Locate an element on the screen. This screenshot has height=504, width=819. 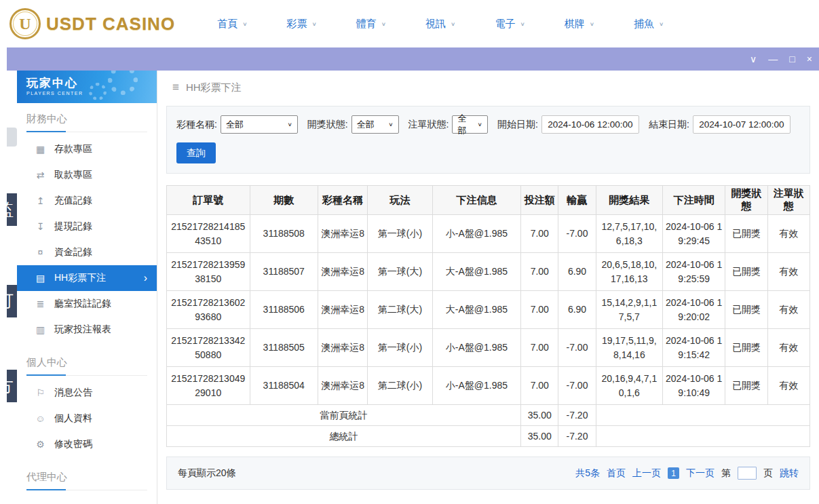
logo-emblem-icon: U is located at coordinates (25, 24).